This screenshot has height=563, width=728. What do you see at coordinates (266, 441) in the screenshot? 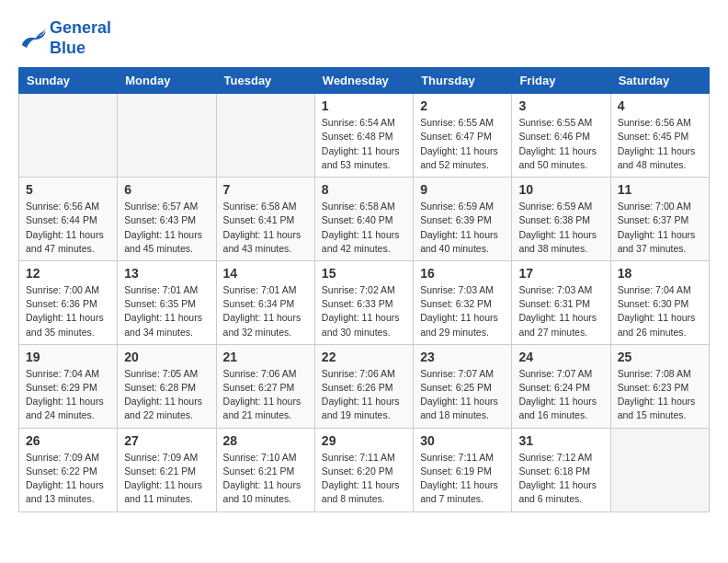
I see `day-number: 28` at bounding box center [266, 441].